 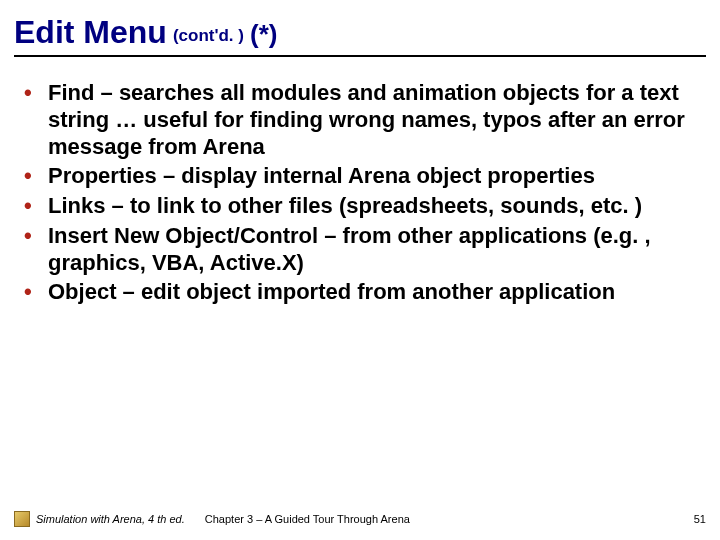 What do you see at coordinates (208, 36) in the screenshot?
I see `title-subtitle: (cont'd. )` at bounding box center [208, 36].